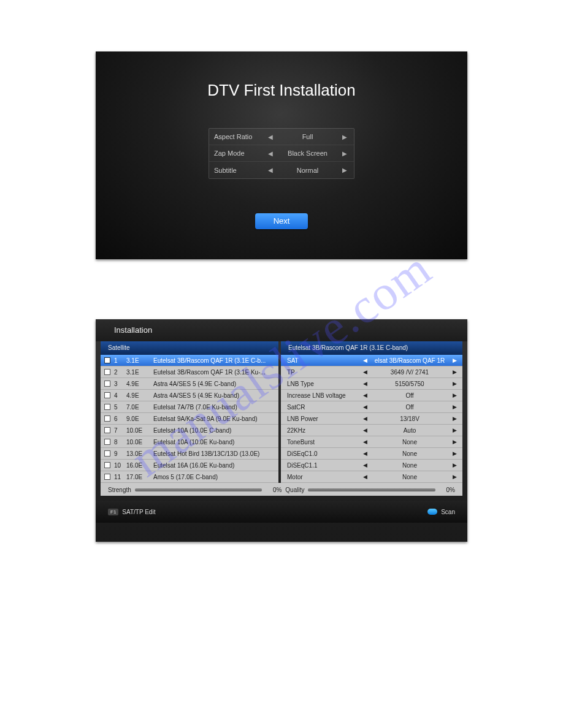 The width and height of the screenshot is (563, 728). What do you see at coordinates (372, 396) in the screenshot?
I see `param-row: Increase LNB voltage◀Off▶` at bounding box center [372, 396].